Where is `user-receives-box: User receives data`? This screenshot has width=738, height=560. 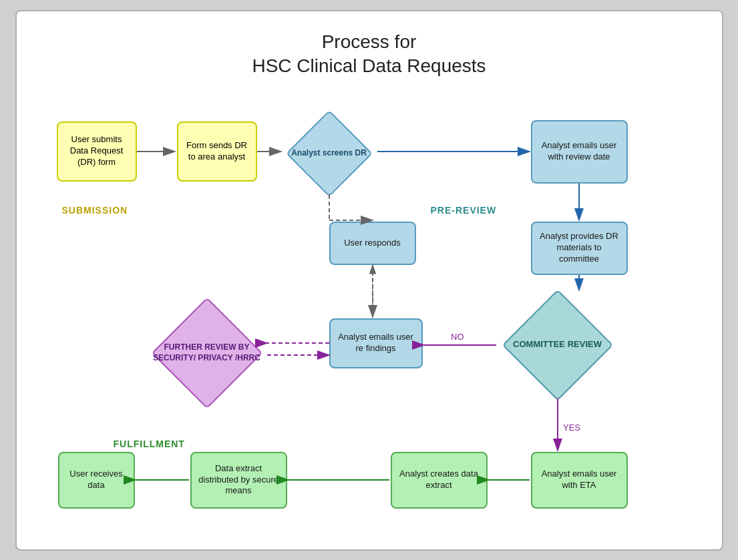 user-receives-box: User receives data is located at coordinates (96, 481).